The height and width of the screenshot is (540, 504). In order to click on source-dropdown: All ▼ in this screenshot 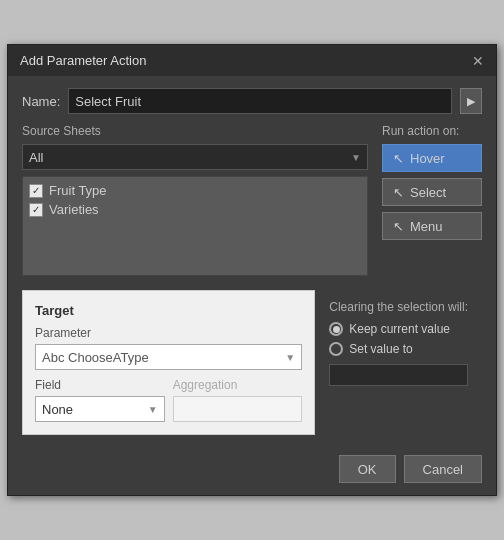, I will do `click(195, 157)`.